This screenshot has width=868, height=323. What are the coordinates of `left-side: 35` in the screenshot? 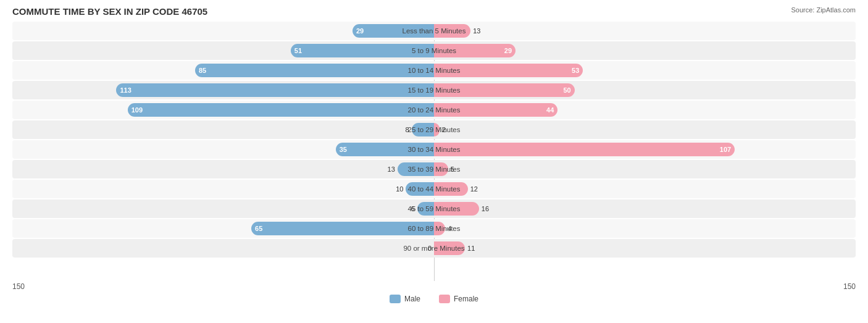 It's located at (223, 149).